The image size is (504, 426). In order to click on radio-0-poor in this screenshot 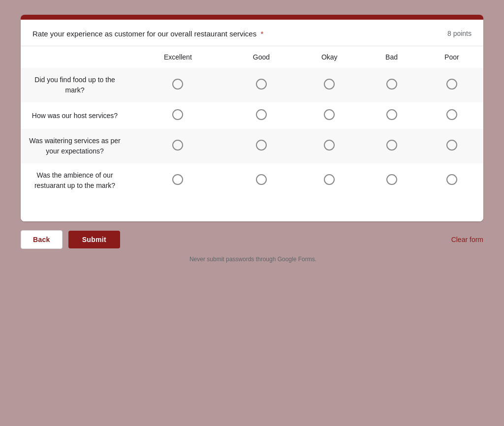, I will do `click(452, 84)`.